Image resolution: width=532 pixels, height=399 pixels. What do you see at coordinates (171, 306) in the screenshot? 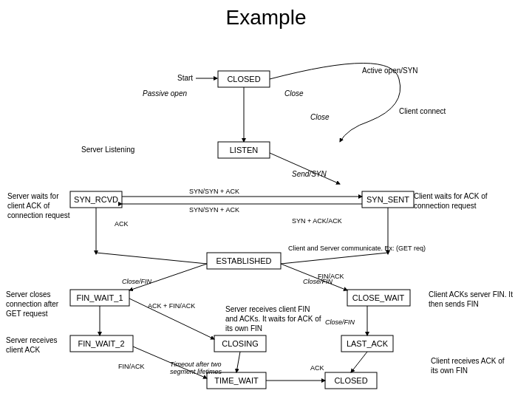
I see `ack-fin-ack-label: ACK + FIN/ACK` at bounding box center [171, 306].